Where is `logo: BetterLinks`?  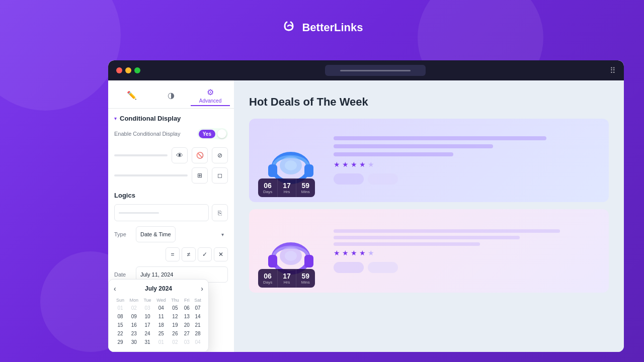 logo: BetterLinks is located at coordinates (322, 28).